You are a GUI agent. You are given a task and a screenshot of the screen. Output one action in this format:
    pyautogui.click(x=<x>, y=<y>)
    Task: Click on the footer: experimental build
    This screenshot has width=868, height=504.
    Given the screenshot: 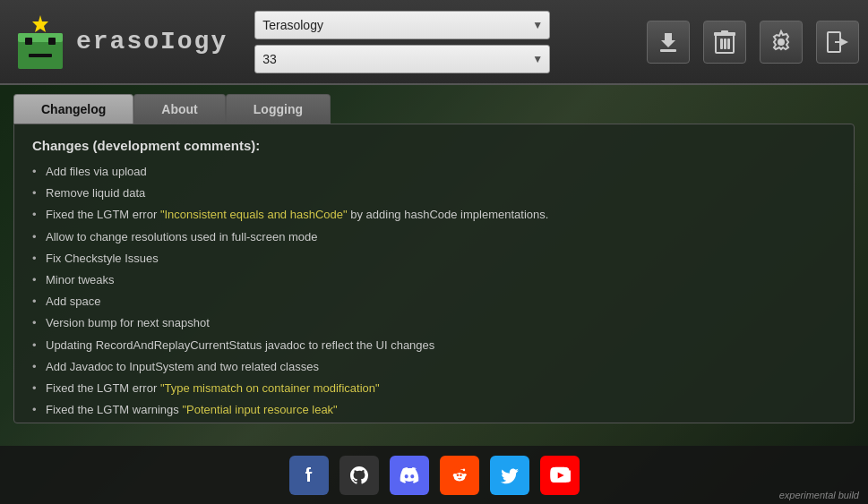 What is the action you would take?
    pyautogui.click(x=434, y=474)
    